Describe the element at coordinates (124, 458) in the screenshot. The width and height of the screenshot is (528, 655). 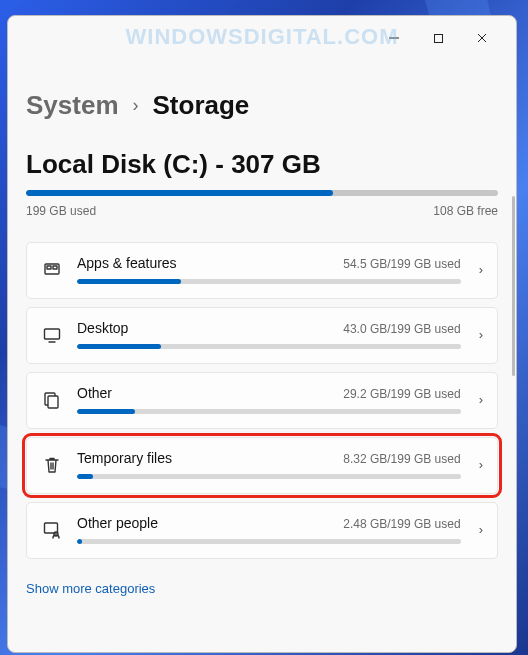
I see `category-name: Temporary files` at that location.